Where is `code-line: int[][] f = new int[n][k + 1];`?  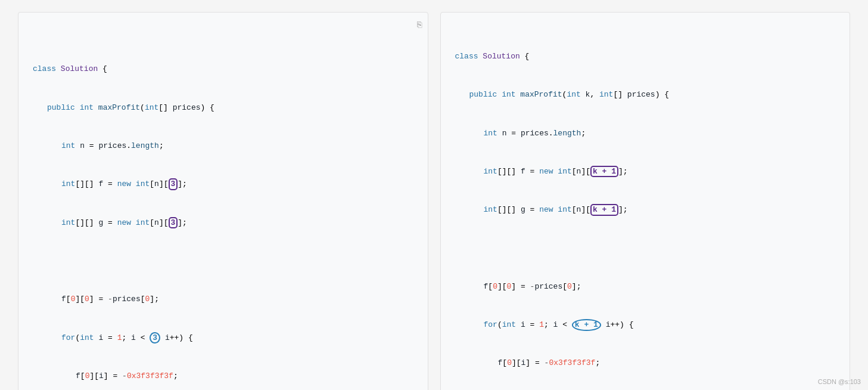 code-line: int[][] f = new int[n][k + 1]; is located at coordinates (646, 172).